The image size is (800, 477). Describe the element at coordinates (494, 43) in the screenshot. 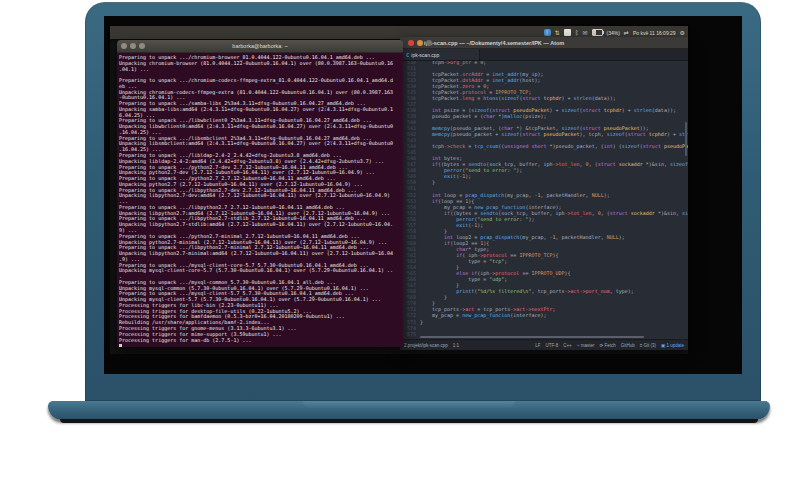

I see `atom-window-title: ipk-scan.cpp — ~/Dokumenty/4.semester/IP…` at that location.